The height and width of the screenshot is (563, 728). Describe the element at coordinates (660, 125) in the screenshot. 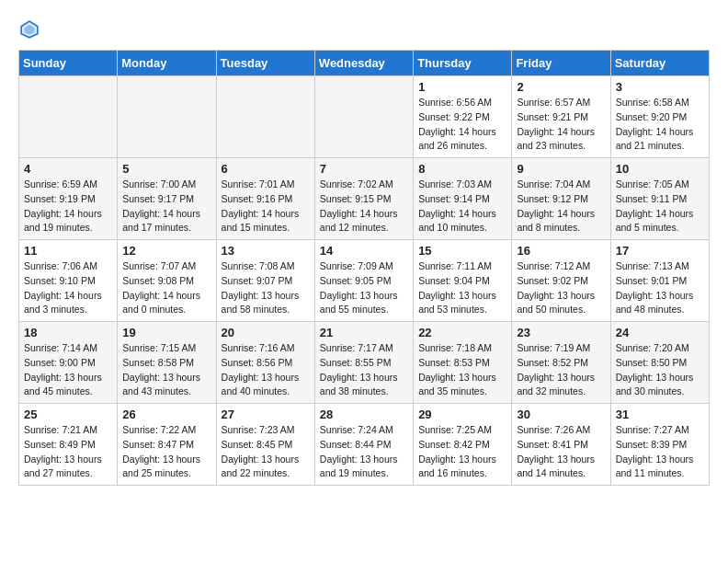

I see `day-info: Sunrise: 6:58 AMSunset: 9:20 PMDaylight:…` at that location.